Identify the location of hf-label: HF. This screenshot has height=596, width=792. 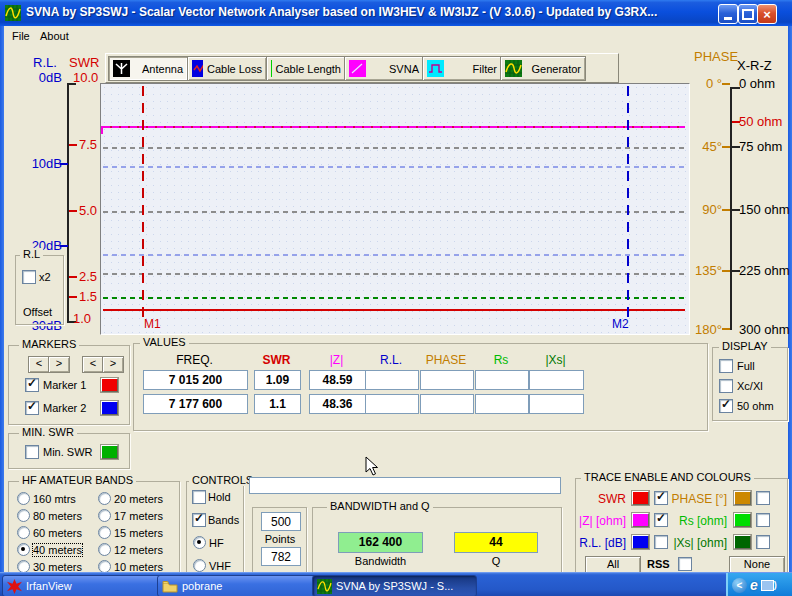
(216, 543).